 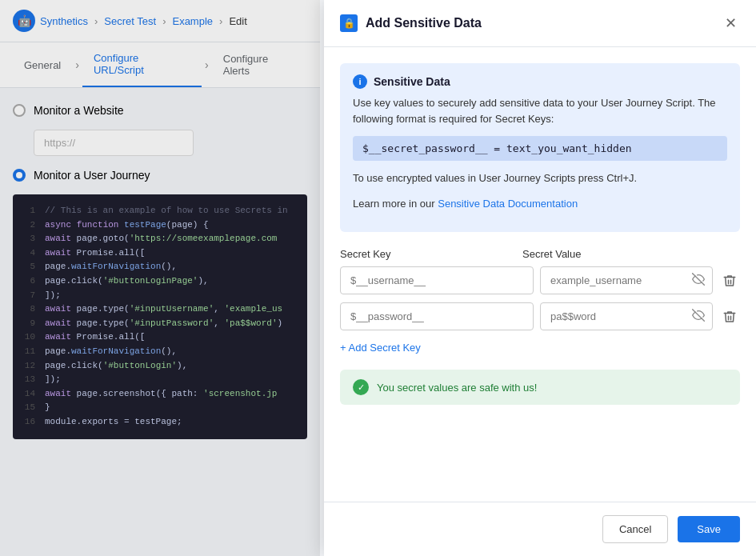 What do you see at coordinates (160, 175) in the screenshot?
I see `monitor-journey-option: Monitor a User Journey` at bounding box center [160, 175].